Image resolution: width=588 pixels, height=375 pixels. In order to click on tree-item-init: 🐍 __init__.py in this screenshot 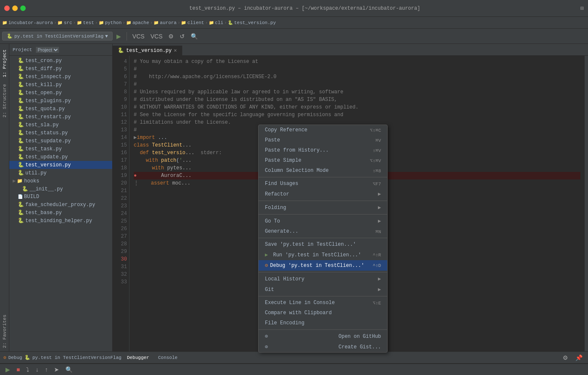, I will do `click(61, 189)`.